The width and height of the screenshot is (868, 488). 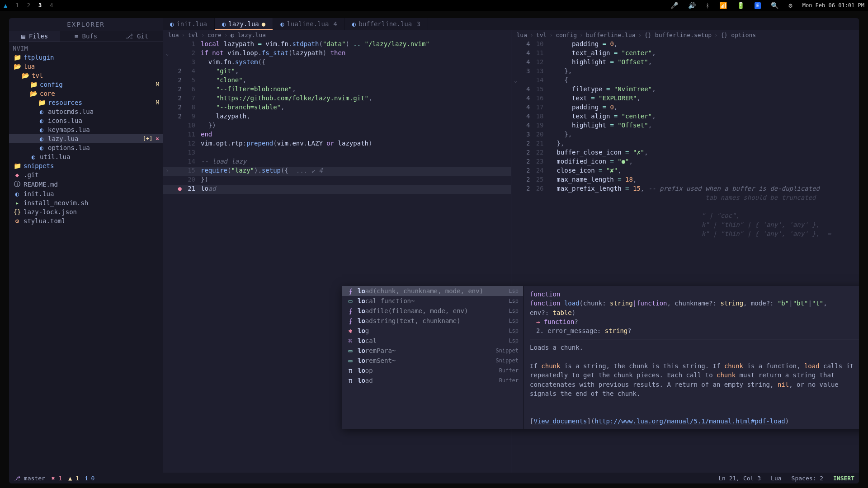 What do you see at coordinates (685, 171) in the screenshot?
I see `code-line: 224 close_icon = "✘",` at bounding box center [685, 171].